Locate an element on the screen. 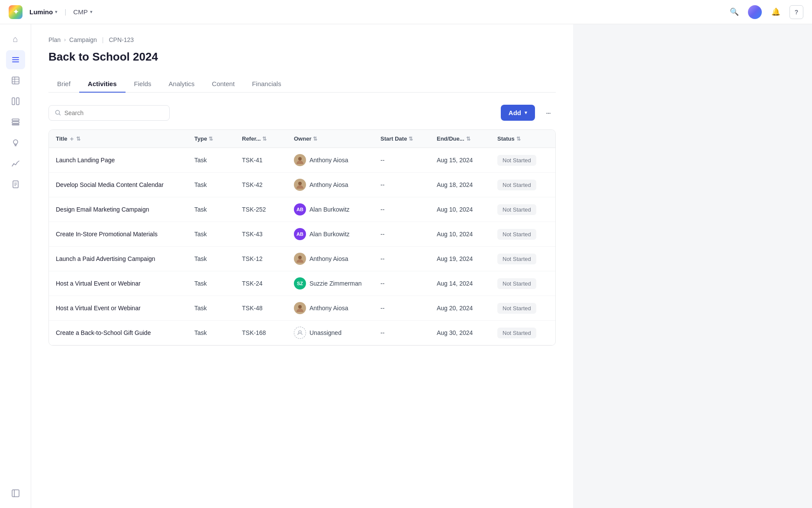 The width and height of the screenshot is (812, 508). cell-type: Task is located at coordinates (211, 333).